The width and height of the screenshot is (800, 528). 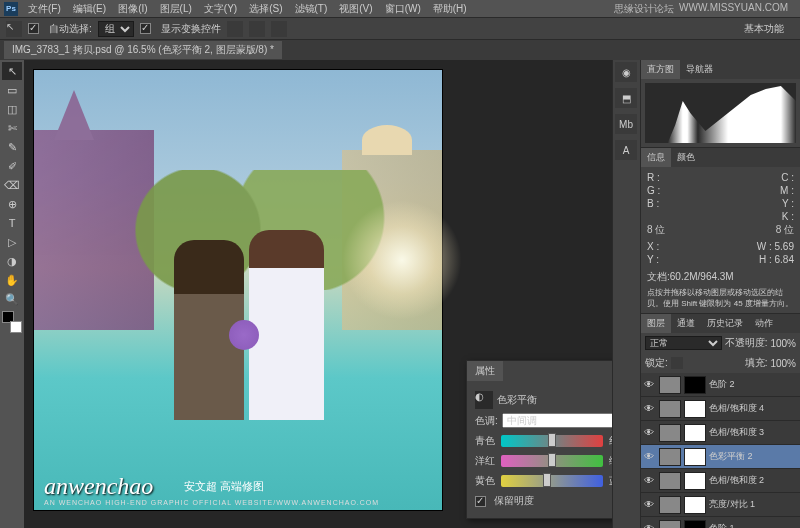 I want to click on auto-select-checkbox, so click(x=34, y=28).